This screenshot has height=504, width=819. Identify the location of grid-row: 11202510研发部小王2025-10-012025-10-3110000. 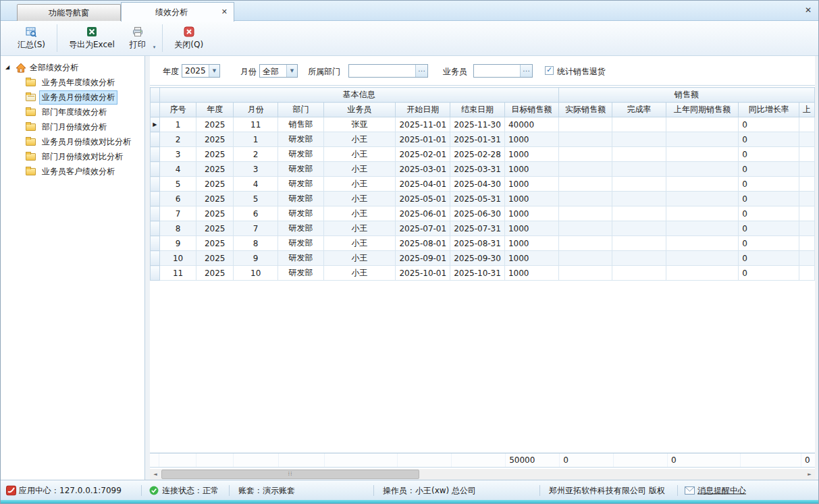
(483, 273).